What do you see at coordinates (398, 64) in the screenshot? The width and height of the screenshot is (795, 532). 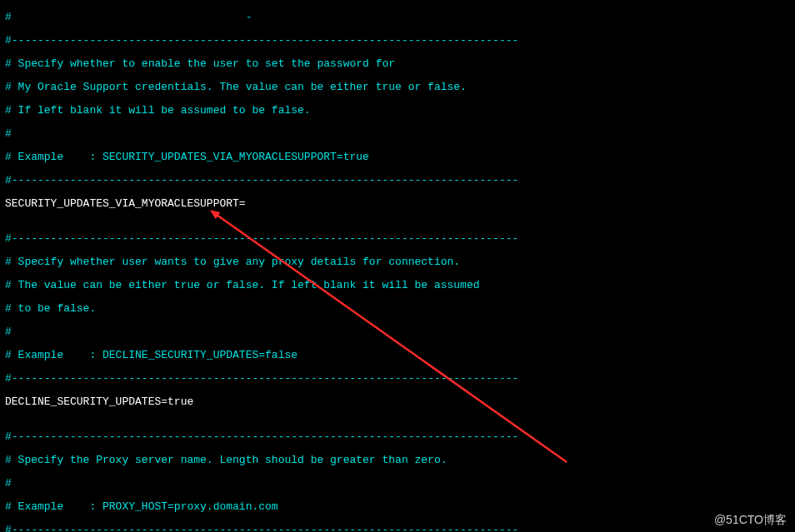 I see `text-line: # Specify whether to enable the user to …` at bounding box center [398, 64].